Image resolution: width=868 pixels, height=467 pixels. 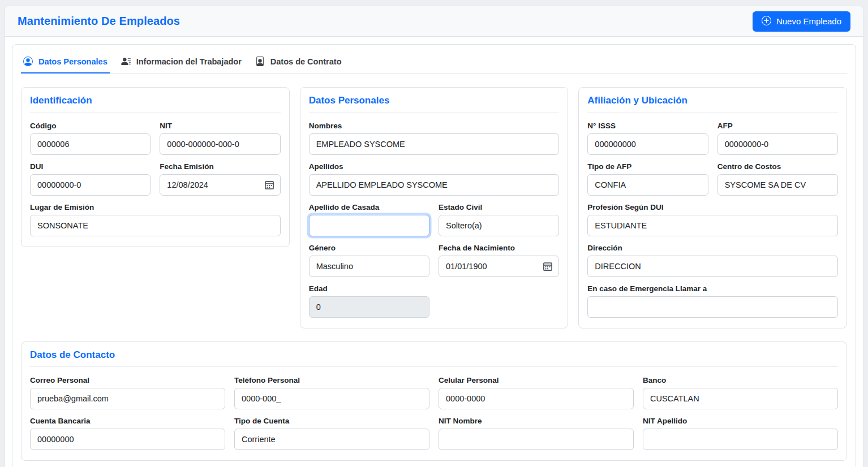 I want to click on tipo-afp-label: Tipo de AFP, so click(x=647, y=166).